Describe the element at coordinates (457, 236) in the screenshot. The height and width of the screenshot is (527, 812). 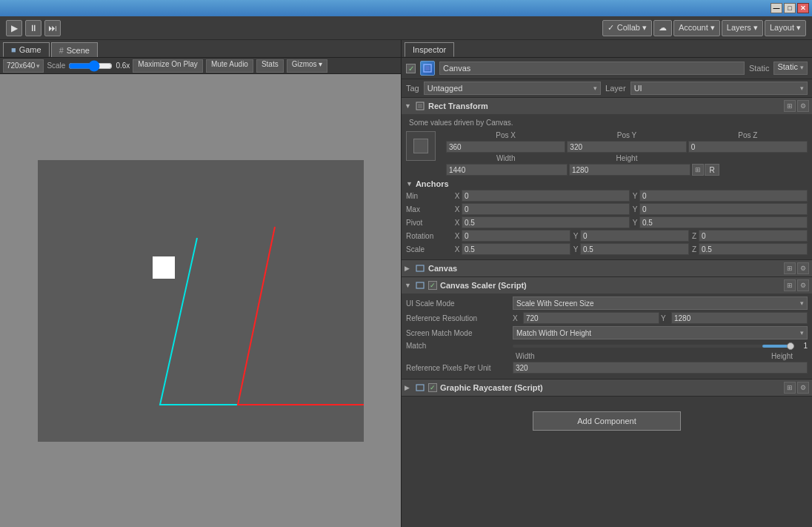
I see `rot-x-label: X` at that location.